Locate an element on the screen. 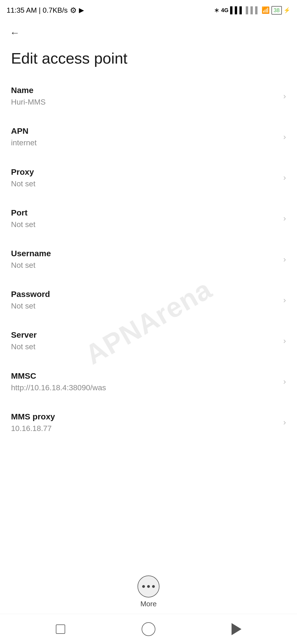 This screenshot has height=644, width=297. settings-item-mmsc-value: http://10.16.18.4:38090/was is located at coordinates (145, 388).